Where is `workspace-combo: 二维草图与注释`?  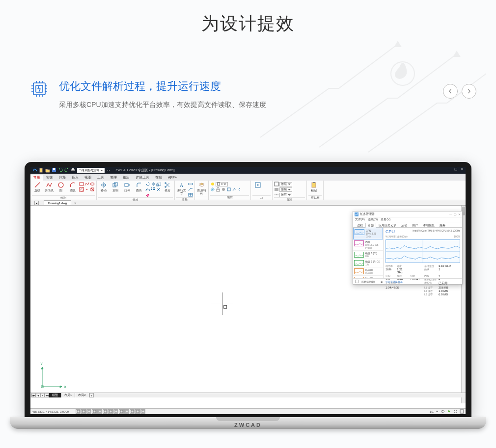 workspace-combo: 二维草图与注释 is located at coordinates (91, 170).